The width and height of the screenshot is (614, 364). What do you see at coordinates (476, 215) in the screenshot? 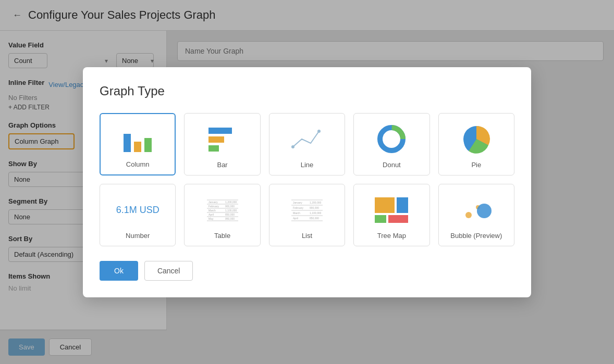
I see `graph-card-bubble: Bubble (Preview)` at bounding box center [476, 215].